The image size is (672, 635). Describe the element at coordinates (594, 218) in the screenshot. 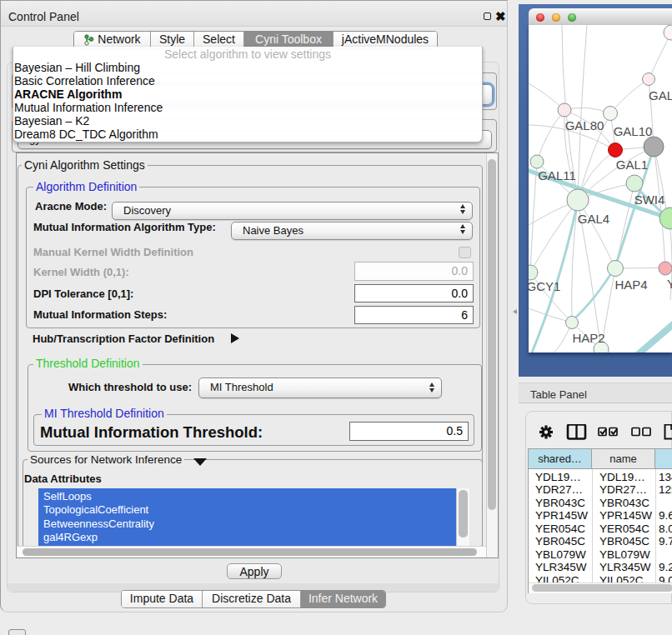

I see `svg-text: GAL4` at that location.